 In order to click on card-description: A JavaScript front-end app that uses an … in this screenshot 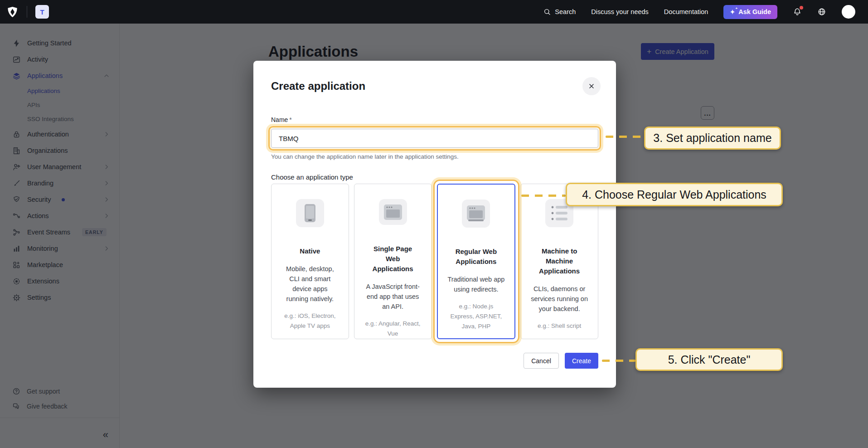, I will do `click(393, 297)`.